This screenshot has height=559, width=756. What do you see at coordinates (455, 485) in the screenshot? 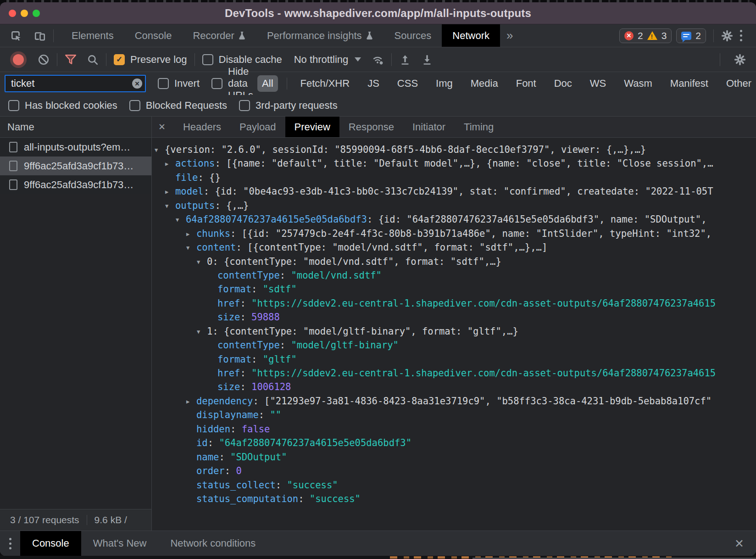
I see `json-tree-row: status_collect: "success"` at bounding box center [455, 485].